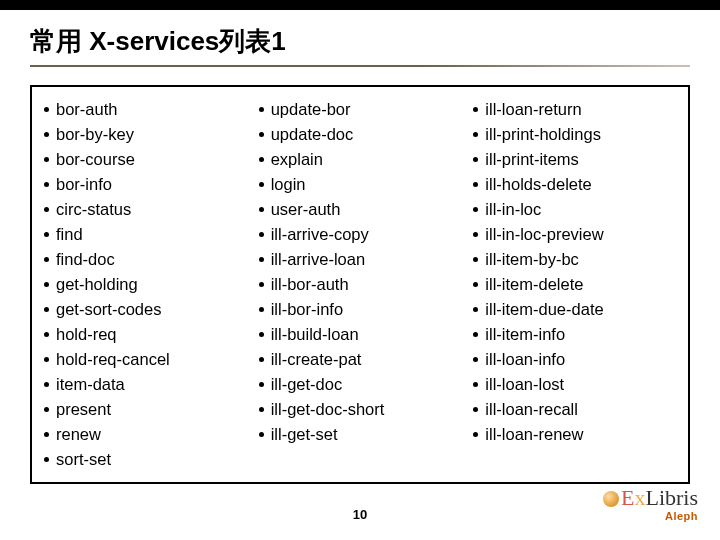 The image size is (720, 540). I want to click on list-item: ill-print-items, so click(574, 160).